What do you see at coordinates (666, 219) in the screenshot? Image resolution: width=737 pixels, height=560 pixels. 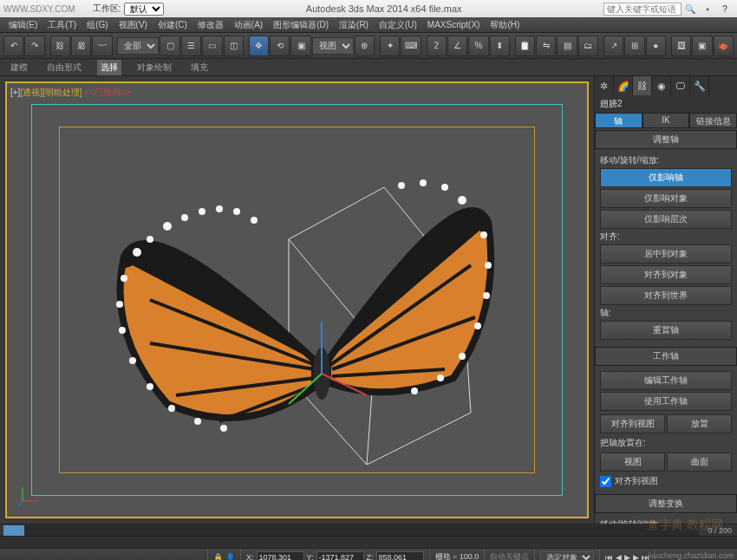 I see `btn-affect-hierarchy-only: 仅影响层次` at bounding box center [666, 219].